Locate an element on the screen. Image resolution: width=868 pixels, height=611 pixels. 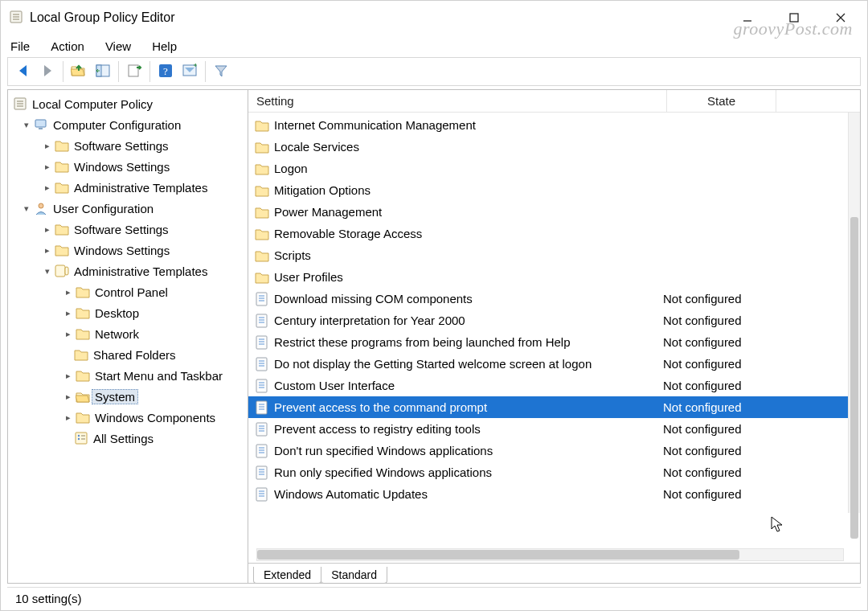
show-hide-tree-button is located at coordinates (103, 72).